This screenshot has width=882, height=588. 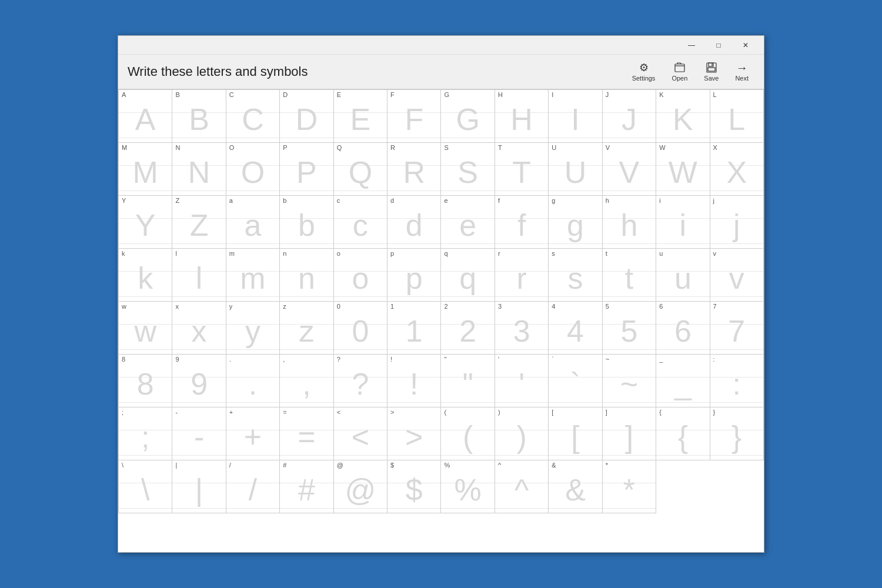 I want to click on grid-cell-N: NN, so click(x=199, y=169).